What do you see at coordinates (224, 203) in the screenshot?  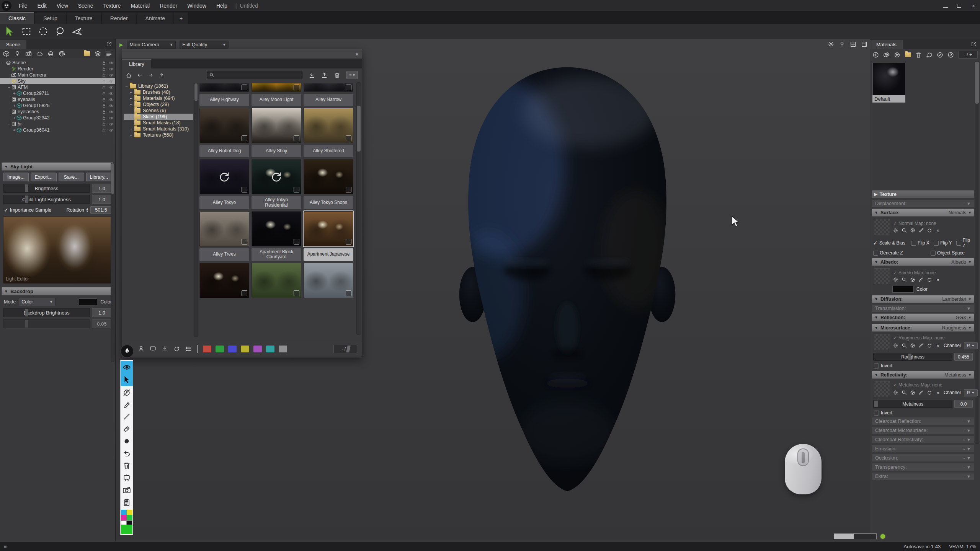 I see `sky-item-label: Alley Tokyo` at bounding box center [224, 203].